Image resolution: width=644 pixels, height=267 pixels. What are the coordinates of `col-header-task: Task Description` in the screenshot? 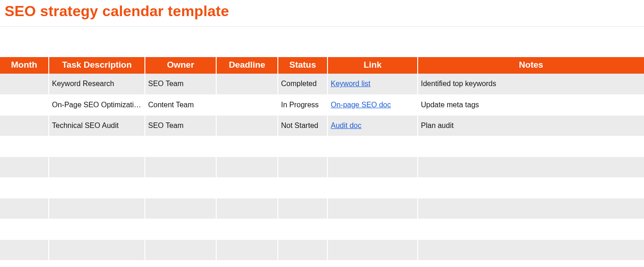 It's located at (97, 65).